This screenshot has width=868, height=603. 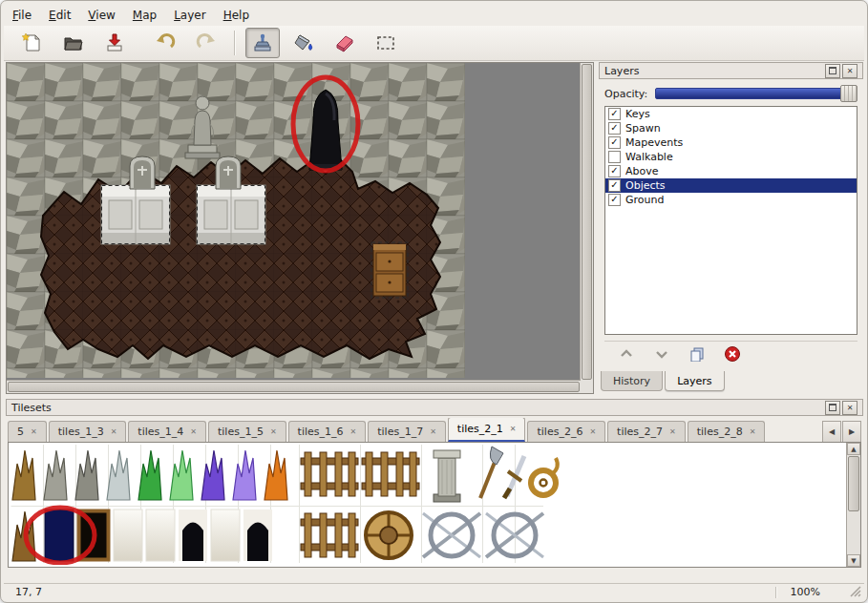 What do you see at coordinates (731, 172) in the screenshot?
I see `layer-row-above: ✓ Above` at bounding box center [731, 172].